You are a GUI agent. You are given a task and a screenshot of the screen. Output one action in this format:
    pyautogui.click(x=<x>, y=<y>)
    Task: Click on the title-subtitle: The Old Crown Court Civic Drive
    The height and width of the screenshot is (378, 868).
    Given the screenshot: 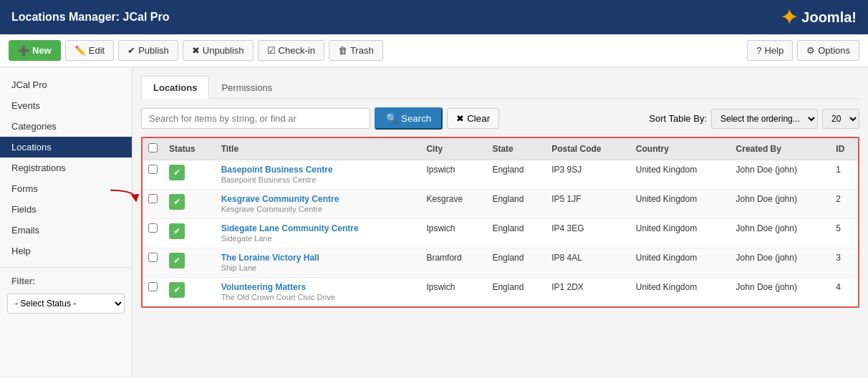 What is the action you would take?
    pyautogui.click(x=279, y=297)
    